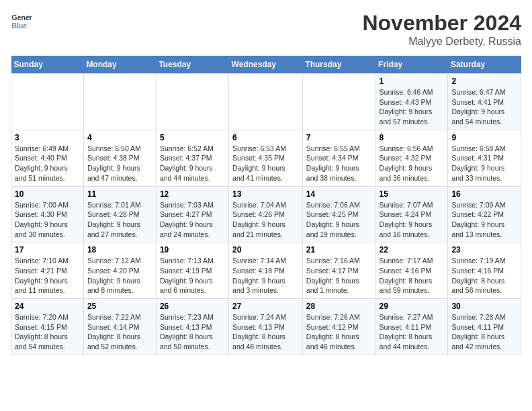 This screenshot has height=411, width=532. I want to click on day-number: 22, so click(412, 250).